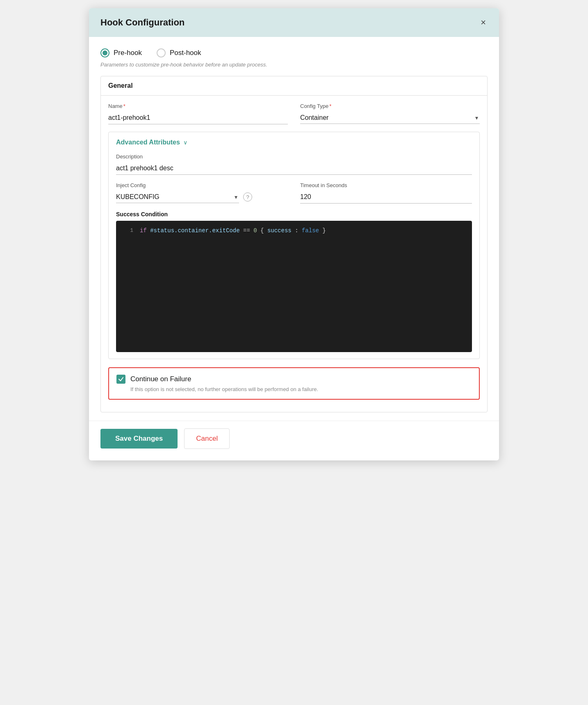 The image size is (588, 705). Describe the element at coordinates (195, 231) in the screenshot. I see `code-status-path: #status.container.exitCode` at that location.